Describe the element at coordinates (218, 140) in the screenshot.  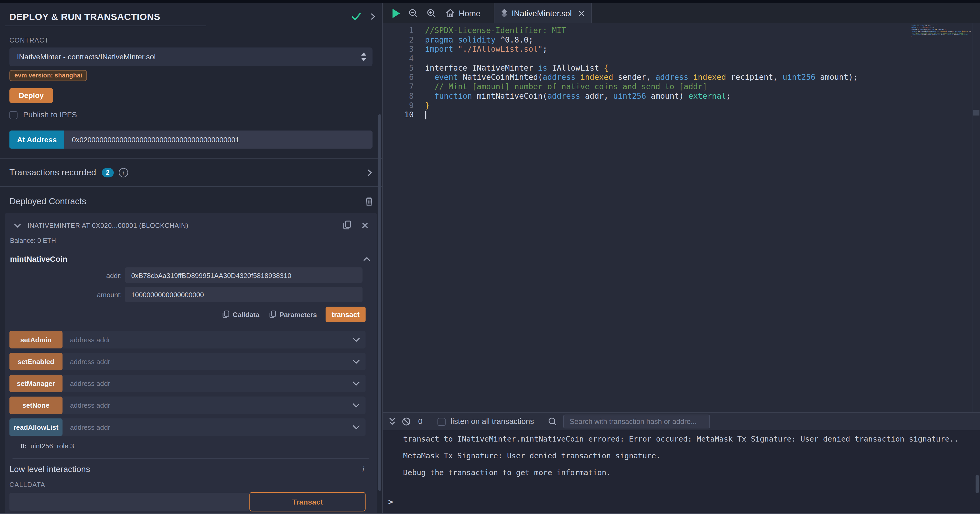
I see `at-address-input` at that location.